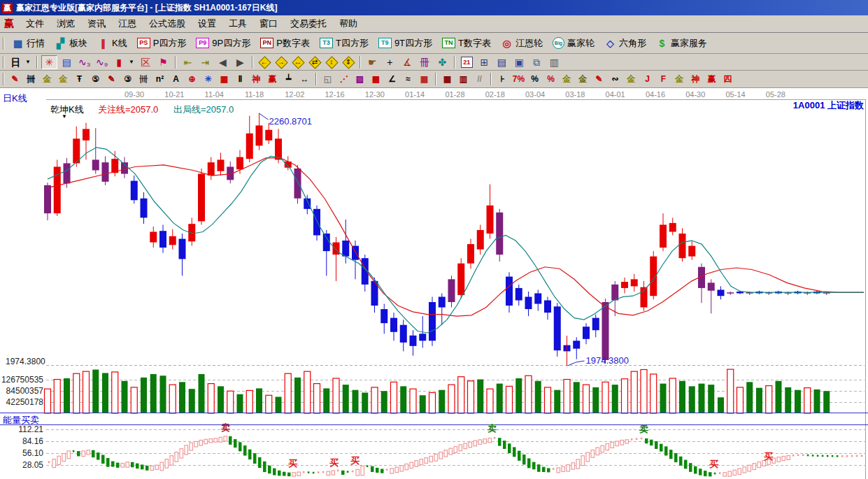 This screenshot has width=868, height=479. I want to click on goldcircle-button: 金, so click(567, 80).